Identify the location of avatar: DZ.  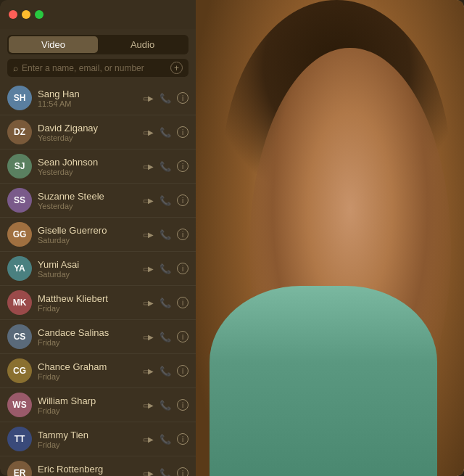
(20, 132).